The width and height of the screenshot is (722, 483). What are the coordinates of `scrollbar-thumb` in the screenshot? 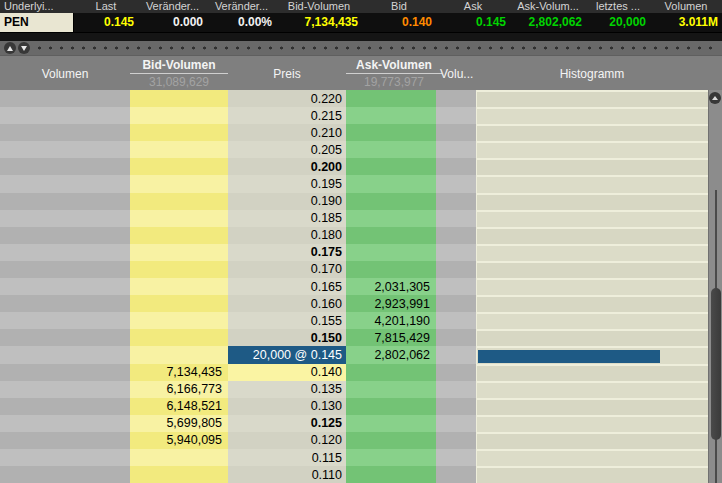 It's located at (716, 364).